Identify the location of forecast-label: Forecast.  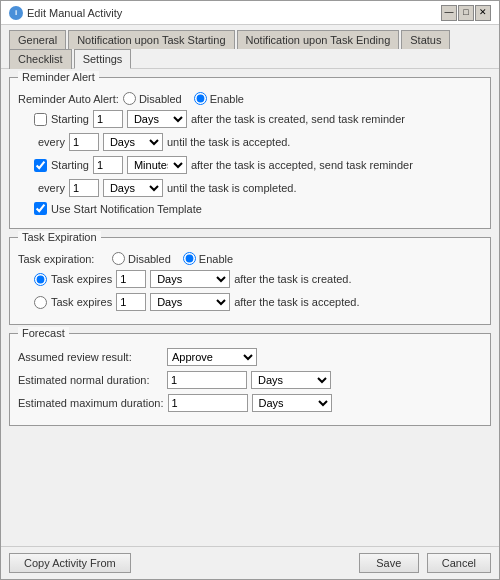
(44, 333).